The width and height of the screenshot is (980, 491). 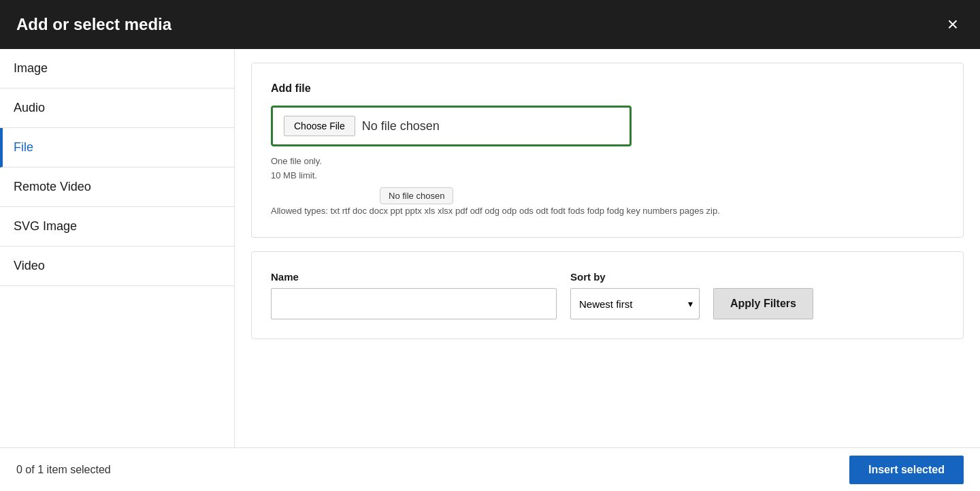 I want to click on sidebar-item-remote-video: Remote Video, so click(x=117, y=187).